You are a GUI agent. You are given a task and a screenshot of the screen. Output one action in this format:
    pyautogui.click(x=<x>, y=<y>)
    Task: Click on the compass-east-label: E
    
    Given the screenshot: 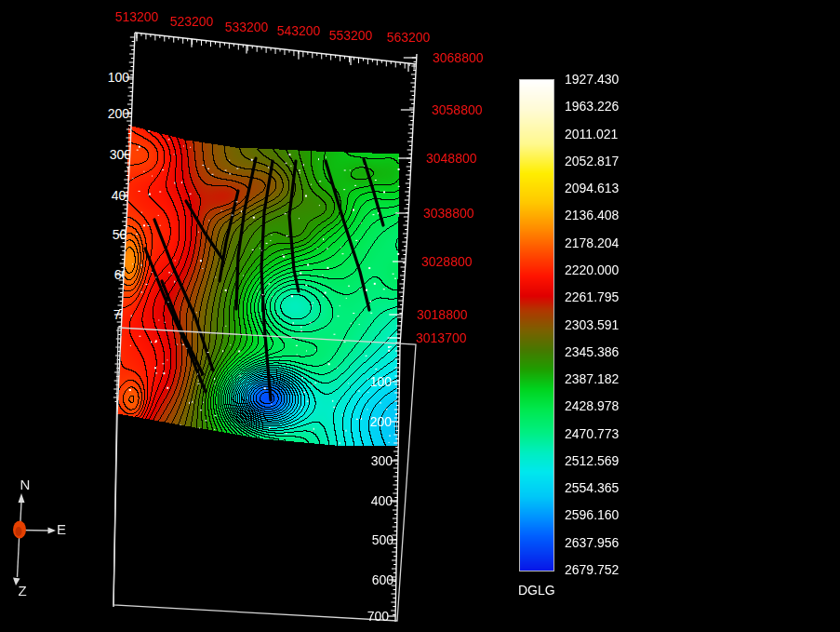 What is the action you would take?
    pyautogui.click(x=61, y=529)
    